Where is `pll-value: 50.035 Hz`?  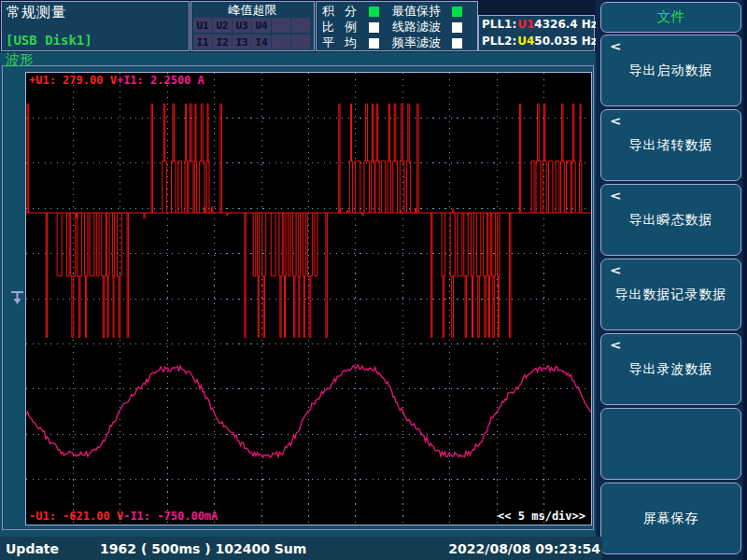
pll-value: 50.035 Hz is located at coordinates (566, 41).